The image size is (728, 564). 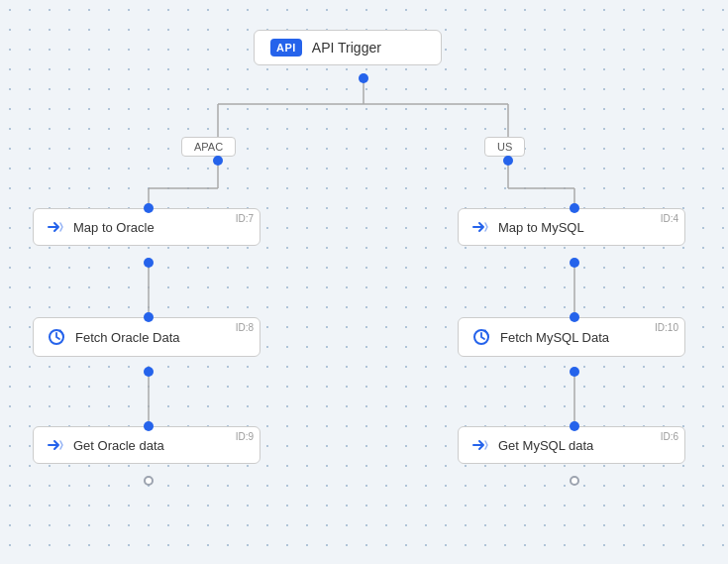 I want to click on fetch-oracle-input-dot, so click(x=149, y=317).